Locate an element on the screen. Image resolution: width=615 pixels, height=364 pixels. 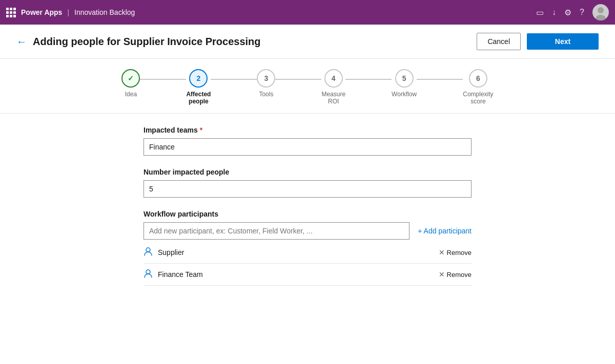
remove-supplier-button: ✕ Remove is located at coordinates (455, 252).